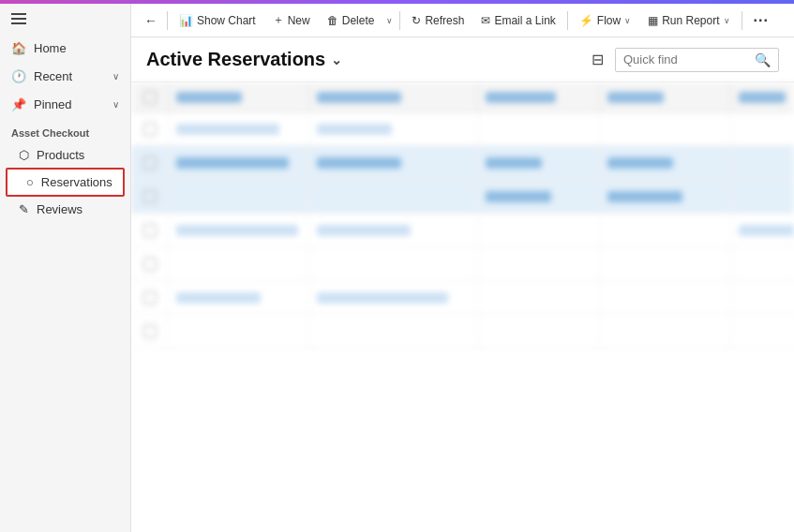 The image size is (794, 532). What do you see at coordinates (66, 76) in the screenshot?
I see `sidebar-item-recent: 🕐 Recent ∨` at bounding box center [66, 76].